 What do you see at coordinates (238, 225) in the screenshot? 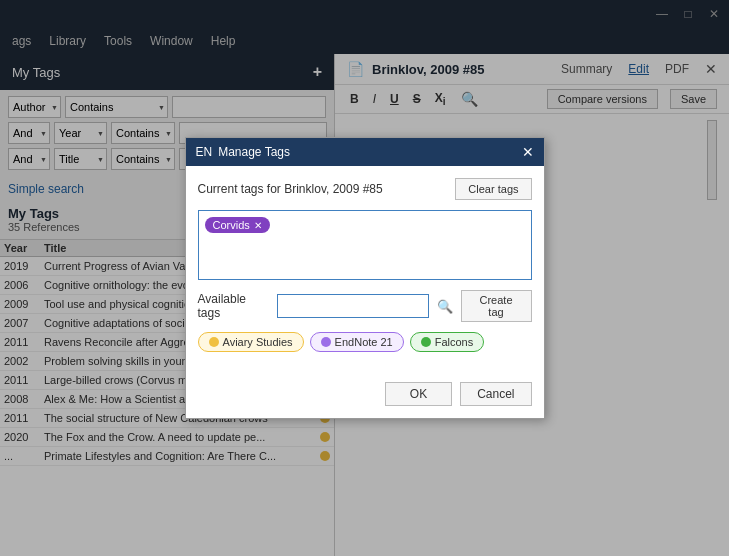
I see `current-corvids-chip: Corvids ✕` at bounding box center [238, 225].